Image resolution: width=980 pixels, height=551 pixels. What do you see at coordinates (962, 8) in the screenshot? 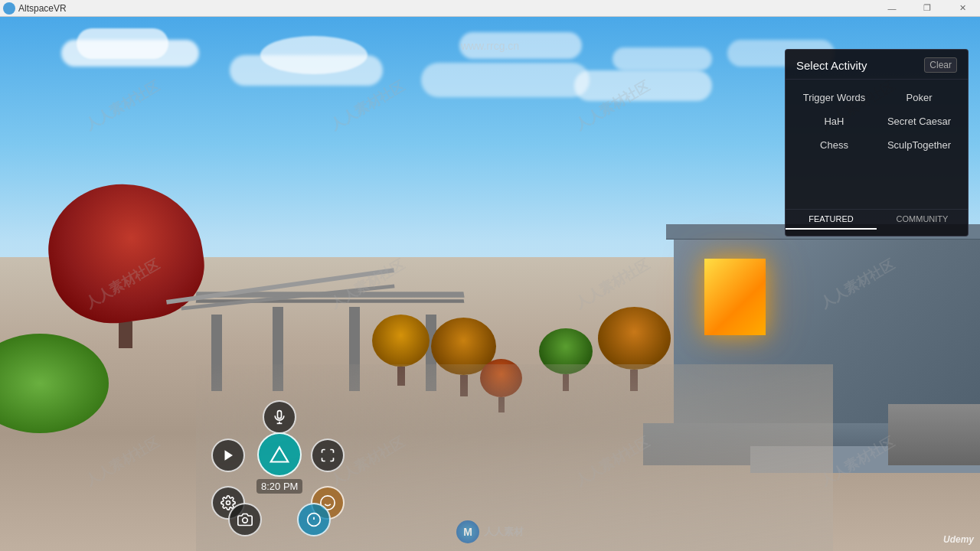
I see `close-button: ✕` at bounding box center [962, 8].